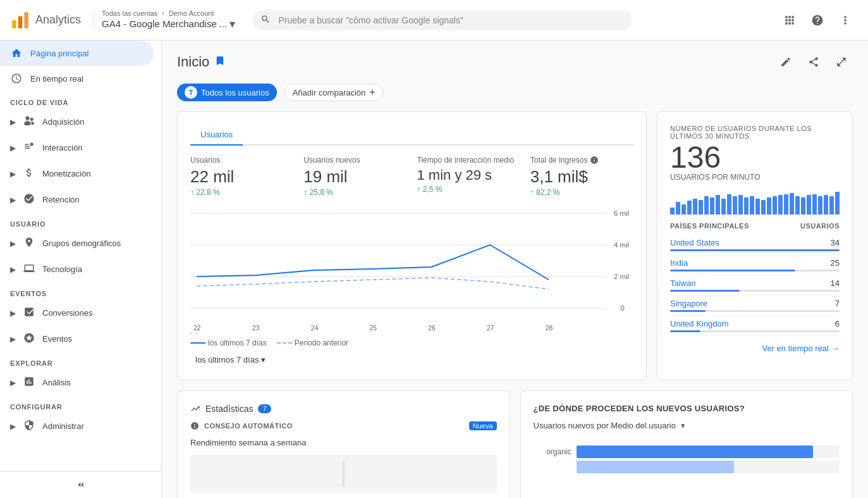 This screenshot has width=868, height=498. What do you see at coordinates (845, 20) in the screenshot?
I see `more-vert-icon-button` at bounding box center [845, 20].